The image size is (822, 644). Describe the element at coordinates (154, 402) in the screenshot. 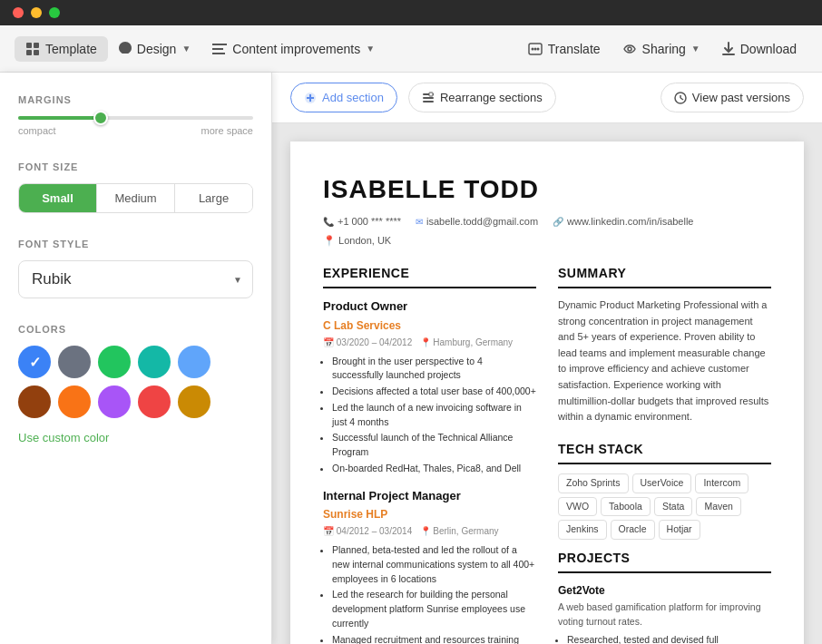

I see `color-swatch-red` at that location.